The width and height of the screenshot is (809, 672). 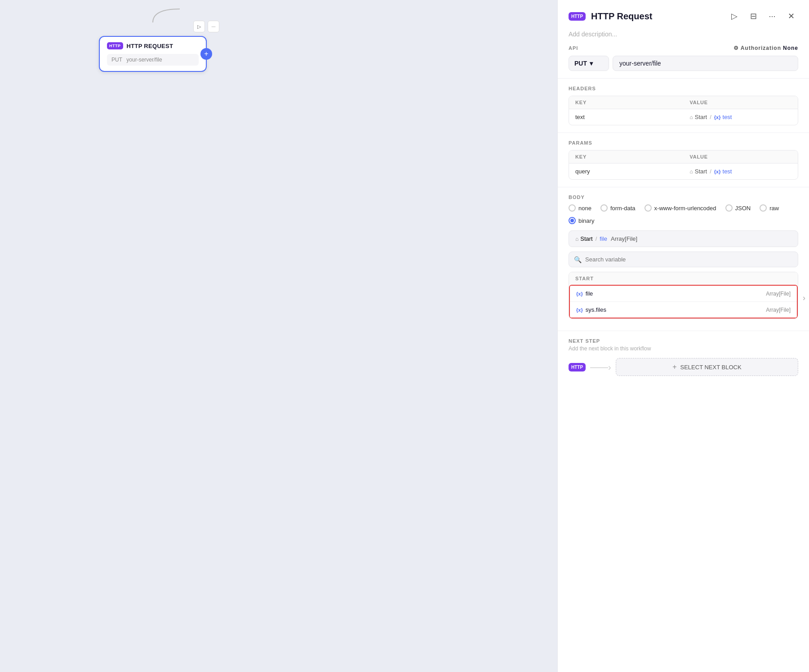 I want to click on params-label: PARAMS, so click(x=683, y=143).